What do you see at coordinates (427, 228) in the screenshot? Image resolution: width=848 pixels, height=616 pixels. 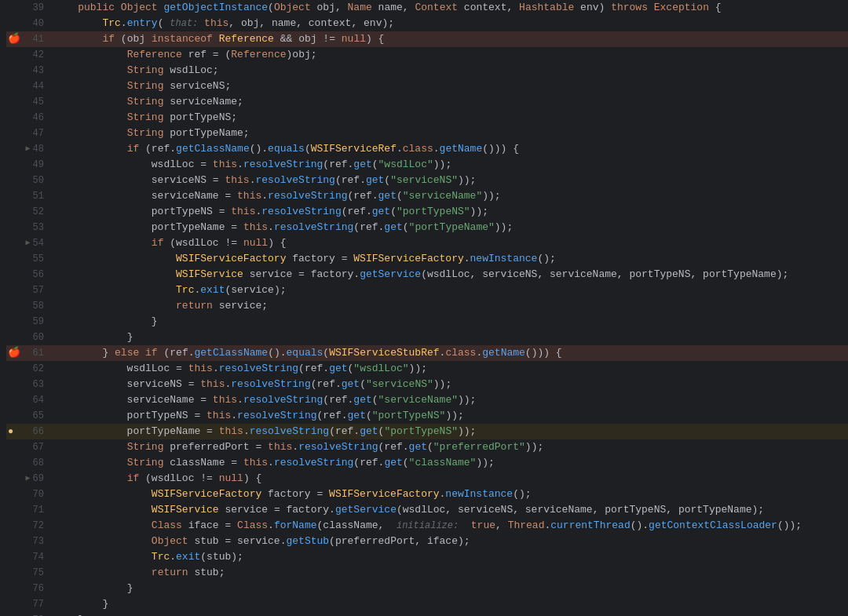 I see `code-line-53: 53 portTypeName = this.resolveString(ref…` at bounding box center [427, 228].